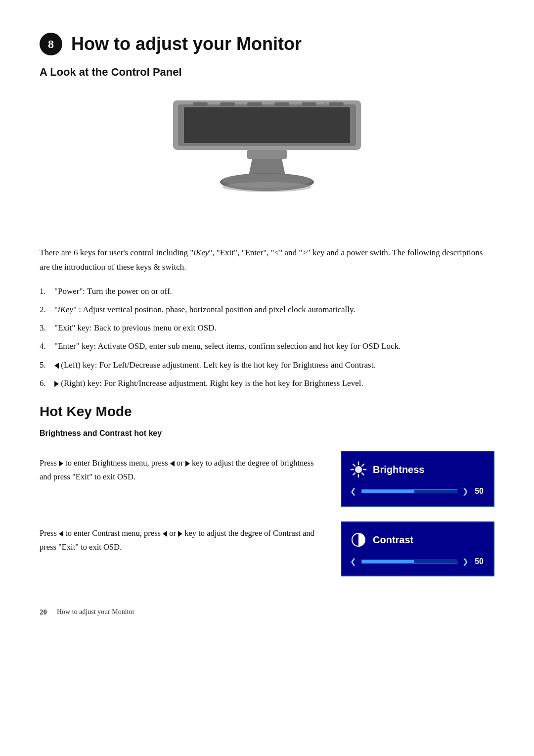 The image size is (534, 756). What do you see at coordinates (186, 44) in the screenshot?
I see `page-title: How to adjust your Monitor` at bounding box center [186, 44].